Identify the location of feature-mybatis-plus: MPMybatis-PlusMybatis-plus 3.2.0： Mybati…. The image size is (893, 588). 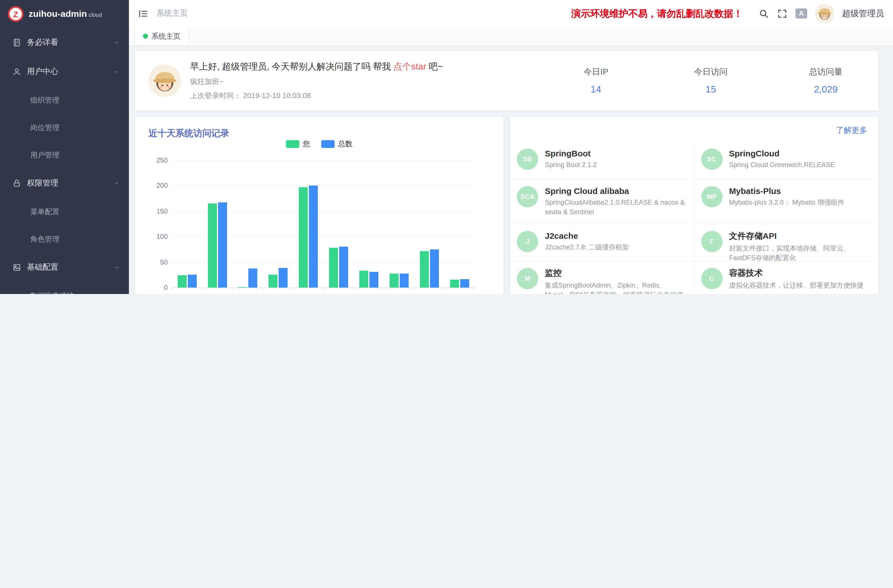
(786, 201).